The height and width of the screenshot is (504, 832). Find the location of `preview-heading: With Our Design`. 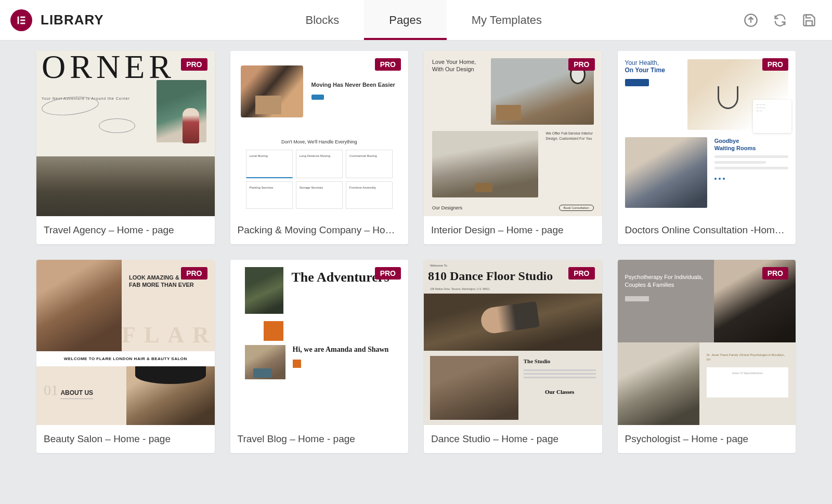

preview-heading: With Our Design is located at coordinates (458, 69).